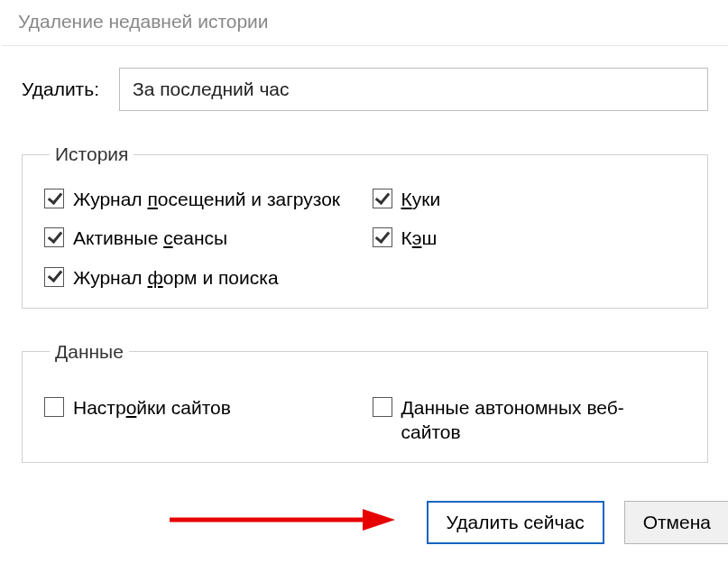  What do you see at coordinates (530, 199) in the screenshot?
I see `checkbox-cookies: Куки` at bounding box center [530, 199].